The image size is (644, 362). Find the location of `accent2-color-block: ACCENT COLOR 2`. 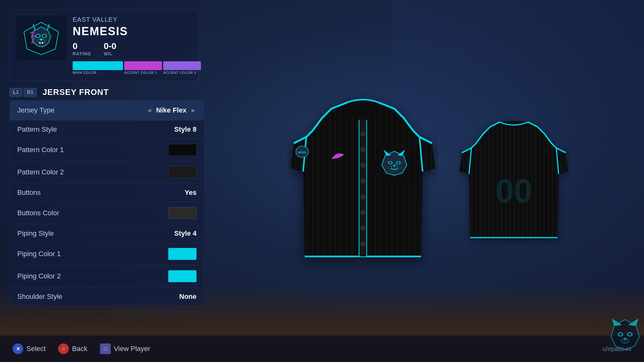

accent2-color-block: ACCENT COLOR 2 is located at coordinates (182, 68).